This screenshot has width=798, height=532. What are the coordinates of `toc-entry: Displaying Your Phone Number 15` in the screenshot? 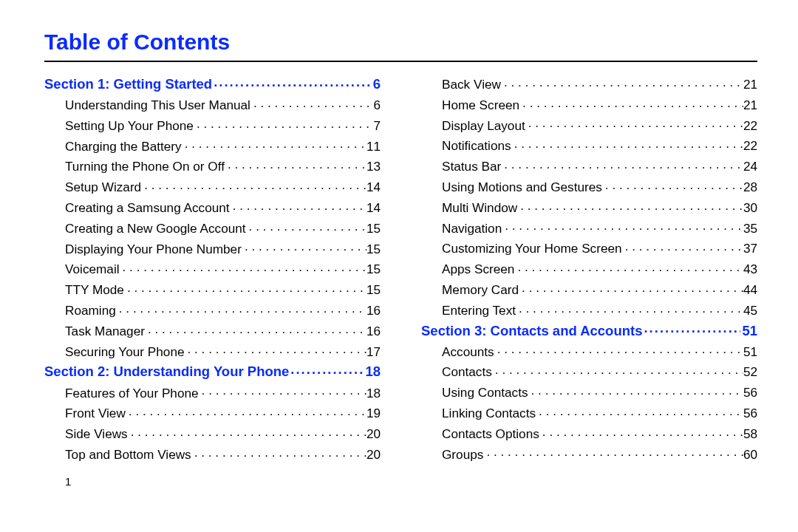 It's located at (213, 248).